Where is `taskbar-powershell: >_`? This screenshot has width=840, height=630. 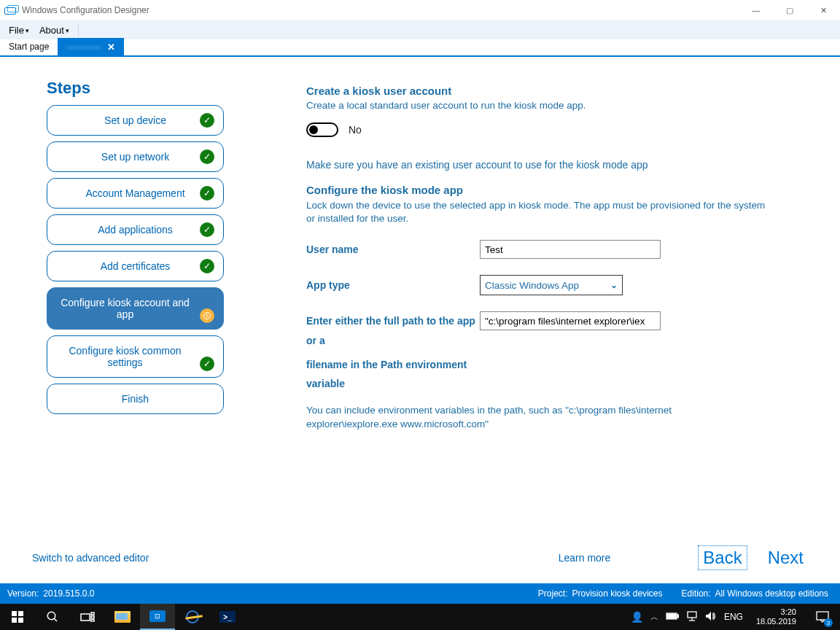
taskbar-powershell: >_ is located at coordinates (228, 617).